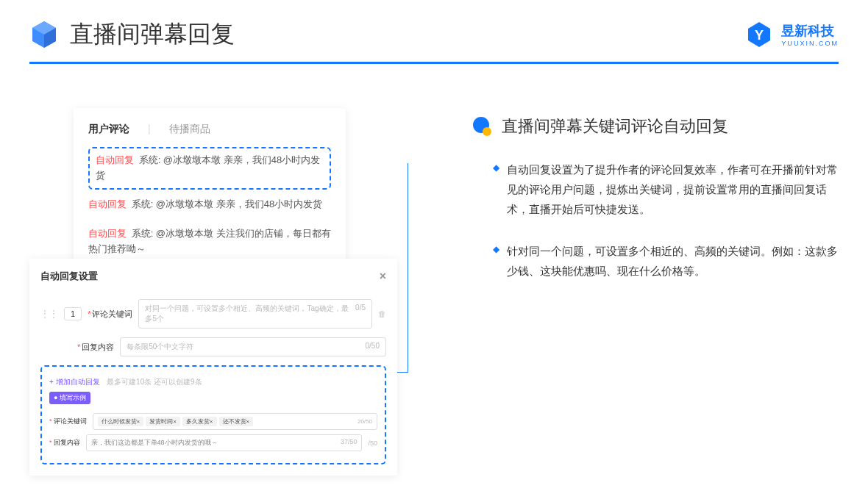  Describe the element at coordinates (672, 261) in the screenshot. I see `bullet-text: 针对同一个问题，可设置多个相近的、高频的关键词。例如：这款多少钱、这块能优惠吗、…` at that location.